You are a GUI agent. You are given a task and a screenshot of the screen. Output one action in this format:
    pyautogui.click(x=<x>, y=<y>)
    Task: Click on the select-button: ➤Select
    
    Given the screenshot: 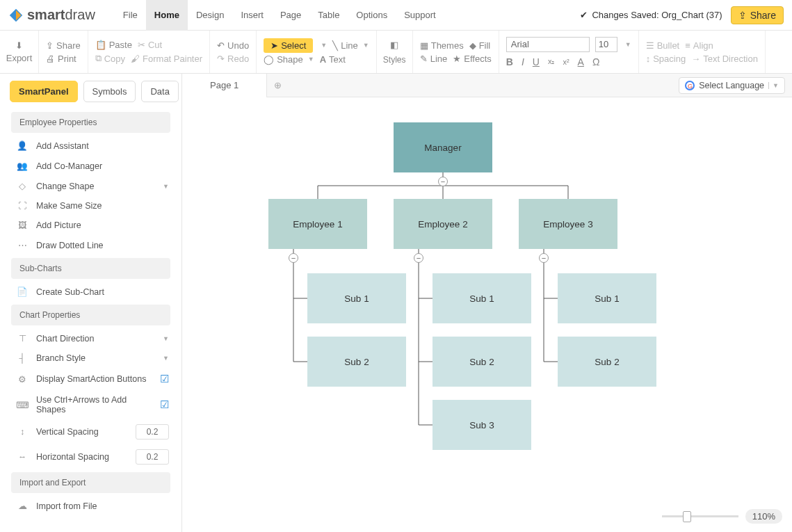 What is the action you would take?
    pyautogui.click(x=288, y=46)
    